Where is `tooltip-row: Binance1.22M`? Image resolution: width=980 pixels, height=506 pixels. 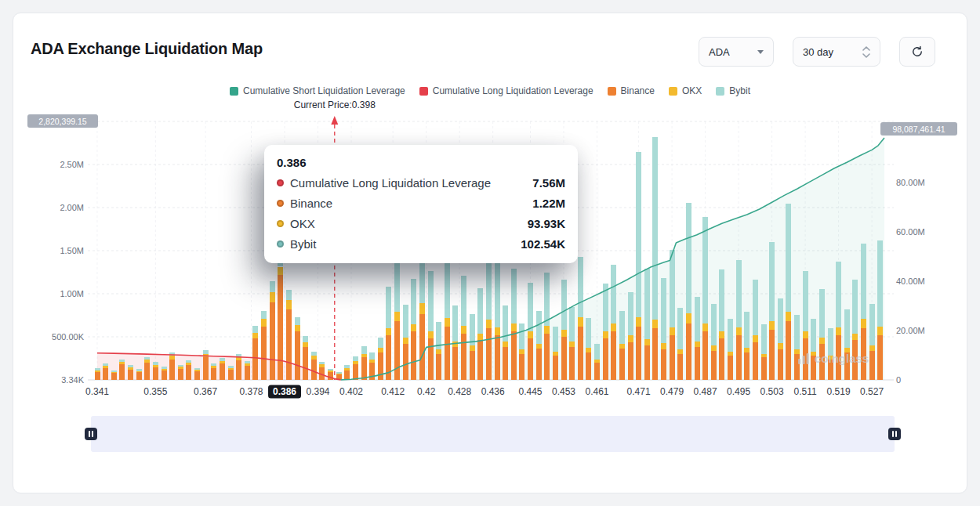
tooltip-row: Binance1.22M is located at coordinates (421, 204).